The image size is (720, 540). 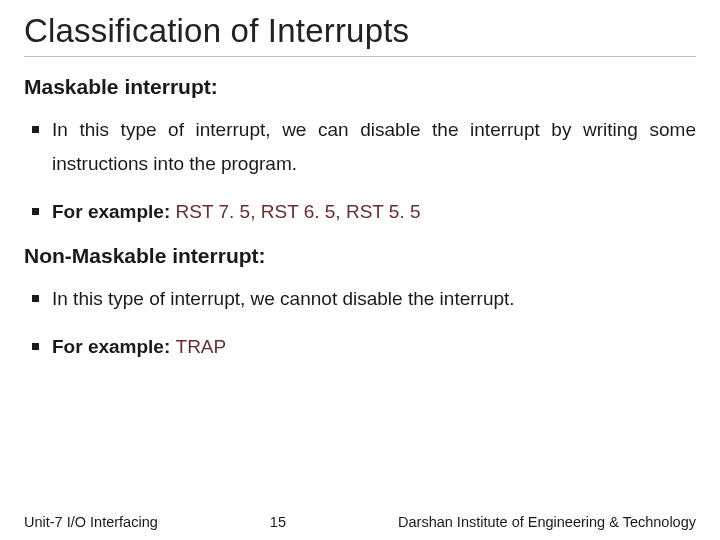 What do you see at coordinates (360, 522) in the screenshot?
I see `footer: Unit-7 I/O Interfacing 15 Darshan Instit…` at bounding box center [360, 522].